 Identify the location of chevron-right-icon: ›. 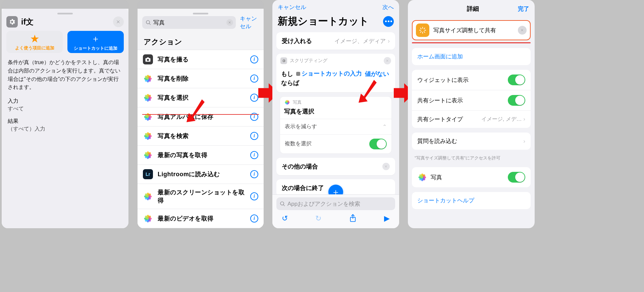
(389, 41).